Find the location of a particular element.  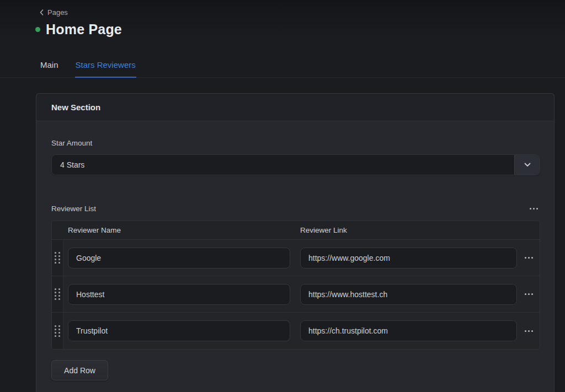

tab-stars-reviewers: Stars Reviewers is located at coordinates (106, 68).